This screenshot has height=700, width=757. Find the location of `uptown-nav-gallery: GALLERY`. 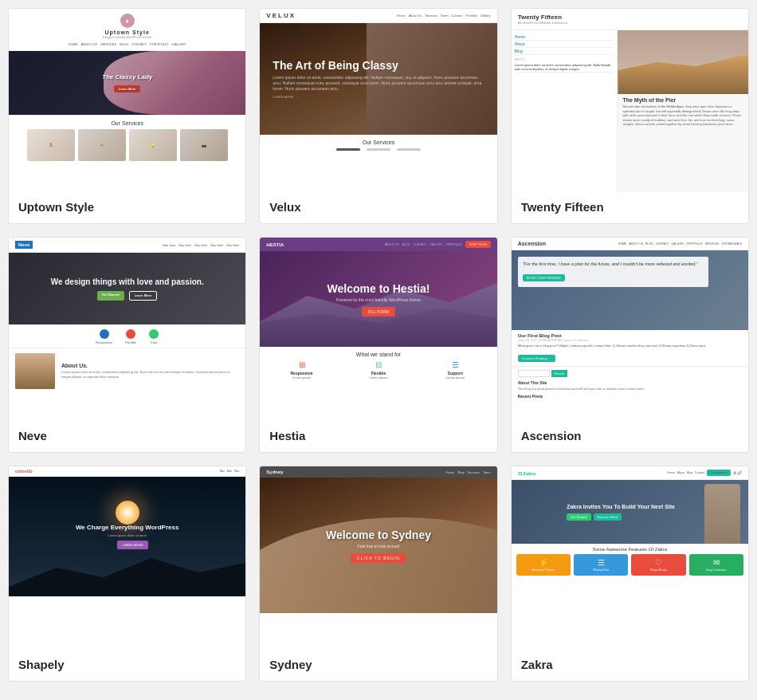

uptown-nav-gallery: GALLERY is located at coordinates (178, 45).